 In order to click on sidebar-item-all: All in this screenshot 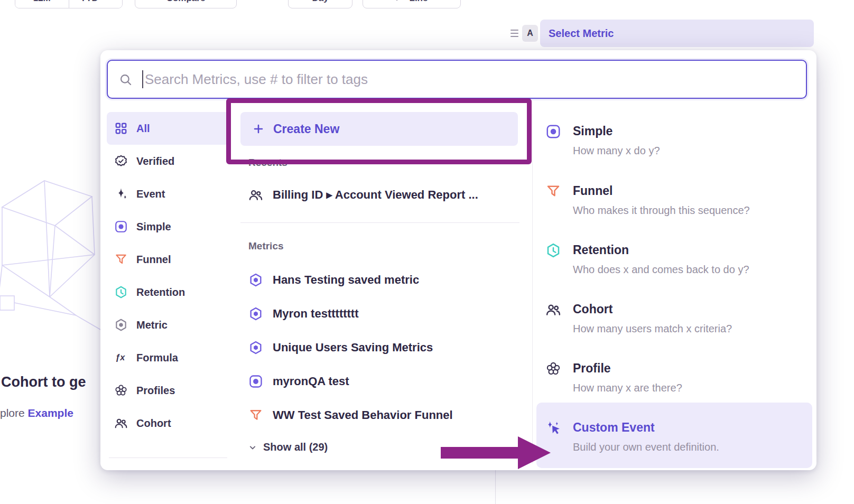, I will do `click(168, 128)`.